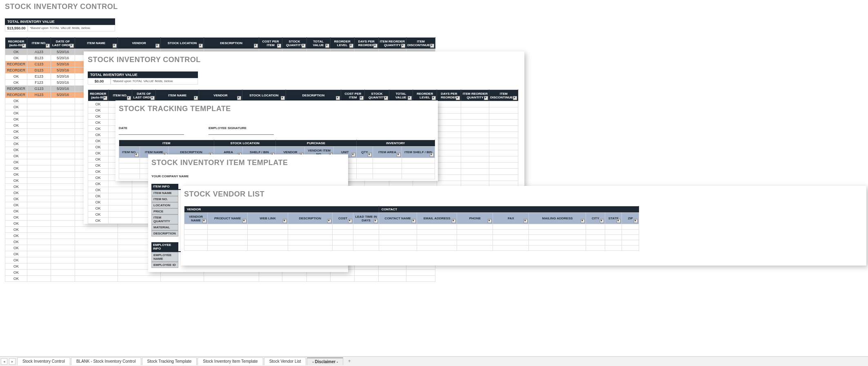  Describe the element at coordinates (614, 219) in the screenshot. I see `col-header: STATE` at that location.